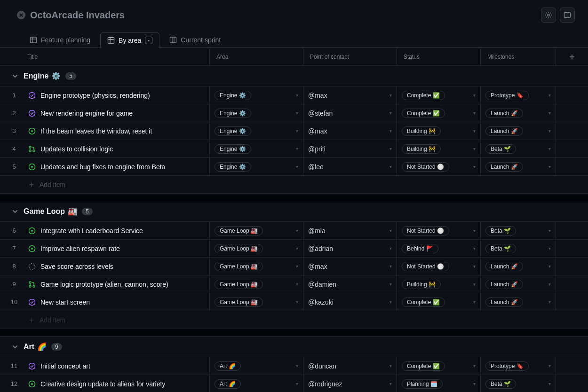  What do you see at coordinates (350, 230) in the screenshot?
I see `contact-cell: @mia ▾` at bounding box center [350, 230].